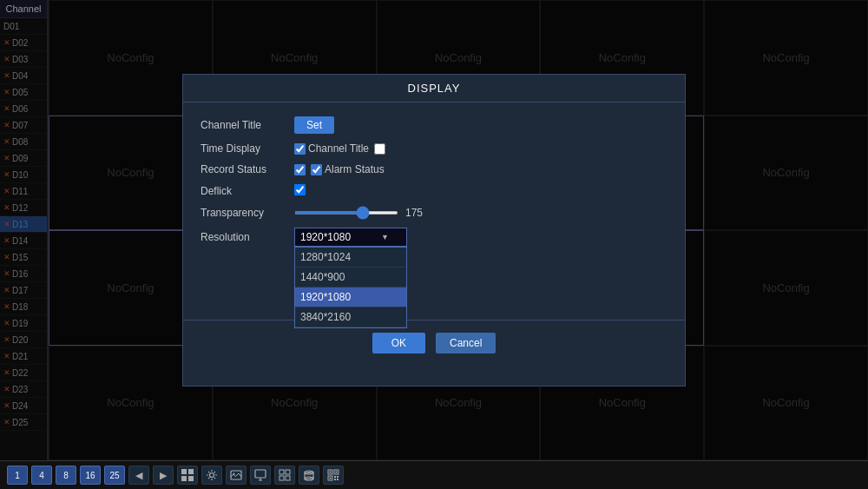  What do you see at coordinates (260, 475) in the screenshot?
I see `display-button` at bounding box center [260, 475].